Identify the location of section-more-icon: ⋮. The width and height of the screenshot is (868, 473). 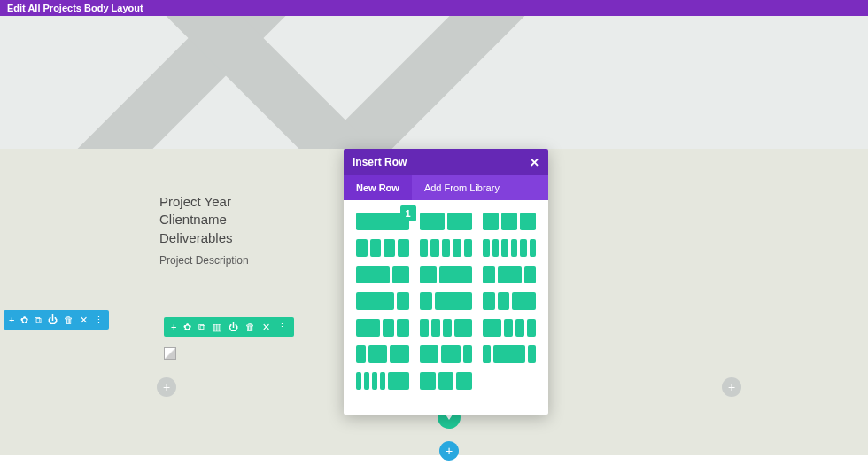
(99, 321).